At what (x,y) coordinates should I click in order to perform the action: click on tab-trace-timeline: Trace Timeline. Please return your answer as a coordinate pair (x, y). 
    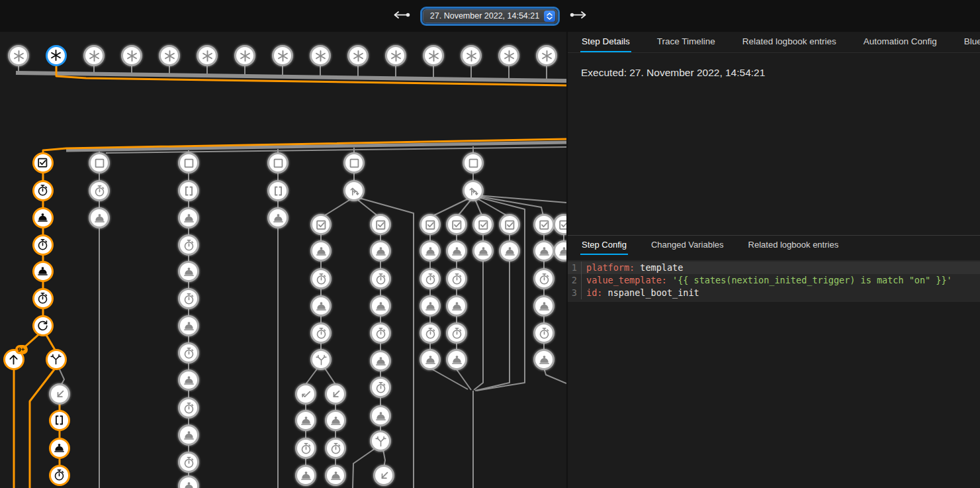
    Looking at the image, I should click on (686, 42).